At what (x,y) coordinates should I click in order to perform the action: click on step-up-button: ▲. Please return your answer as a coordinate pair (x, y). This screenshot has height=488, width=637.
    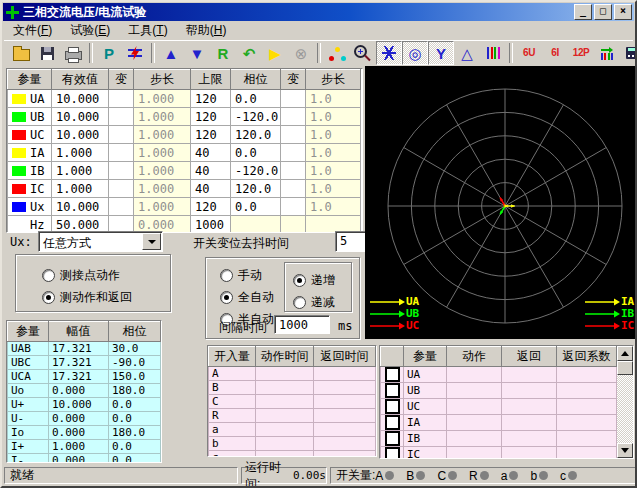
    Looking at the image, I should click on (171, 53).